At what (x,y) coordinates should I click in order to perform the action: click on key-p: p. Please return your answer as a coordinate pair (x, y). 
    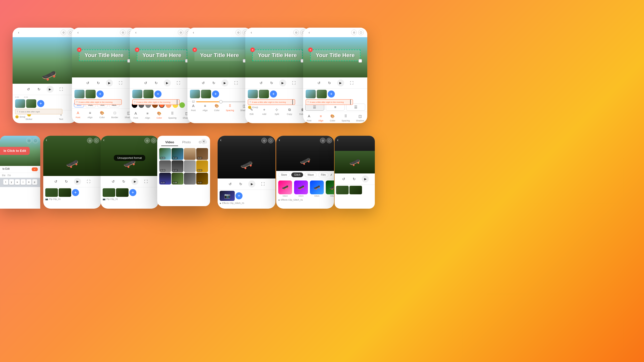
    Looking at the image, I should click on (35, 182).